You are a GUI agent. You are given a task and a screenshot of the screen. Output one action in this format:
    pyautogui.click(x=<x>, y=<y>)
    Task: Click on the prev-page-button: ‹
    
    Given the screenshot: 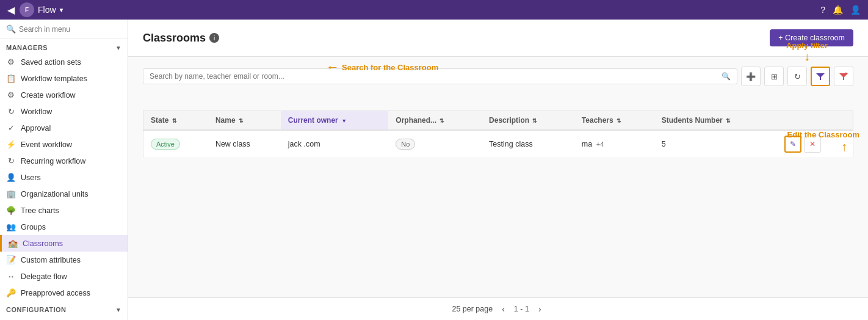 What is the action you would take?
    pyautogui.click(x=503, y=309)
    